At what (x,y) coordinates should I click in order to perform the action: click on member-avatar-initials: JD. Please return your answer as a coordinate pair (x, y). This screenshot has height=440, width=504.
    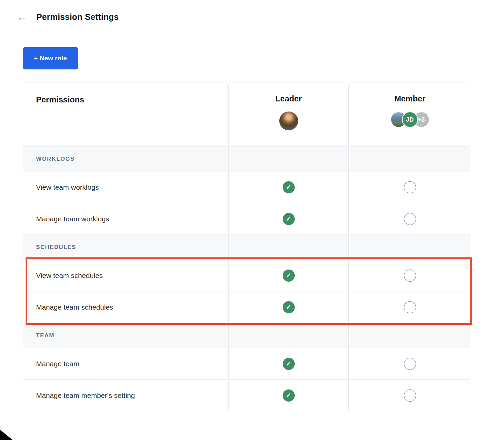
    Looking at the image, I should click on (410, 120).